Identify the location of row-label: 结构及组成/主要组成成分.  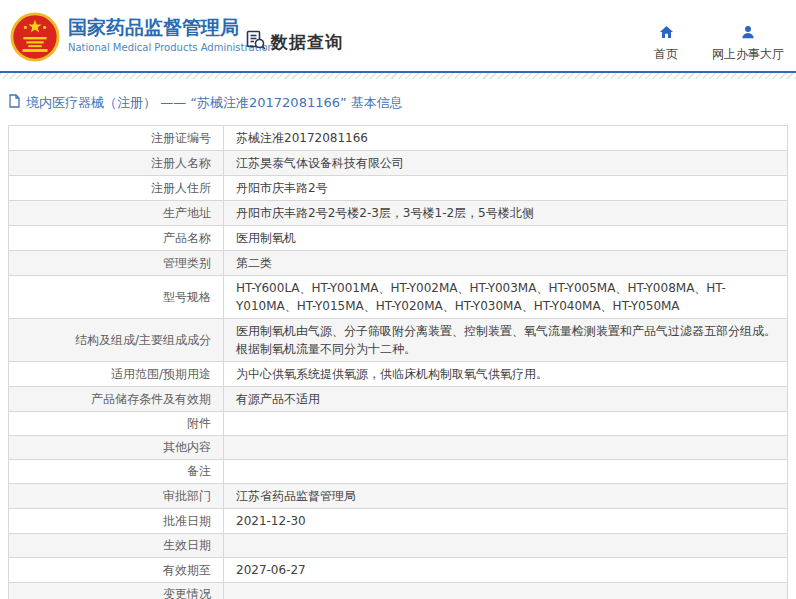
(116, 340).